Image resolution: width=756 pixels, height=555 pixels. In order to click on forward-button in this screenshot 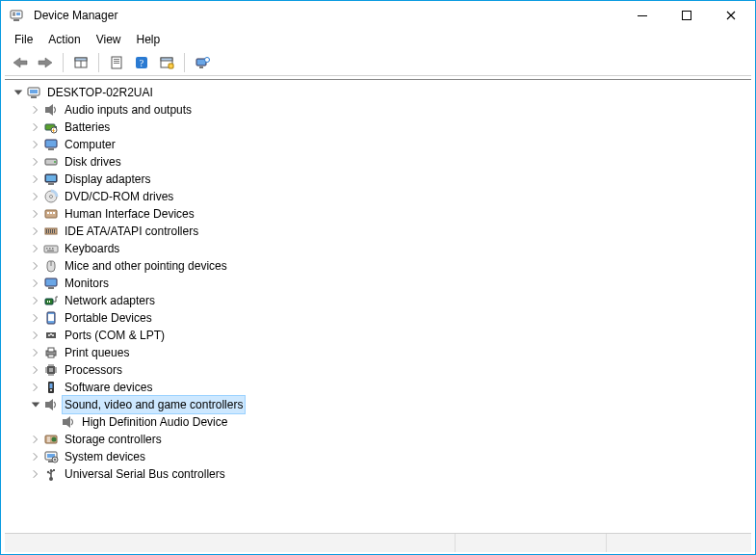, I will do `click(45, 63)`.